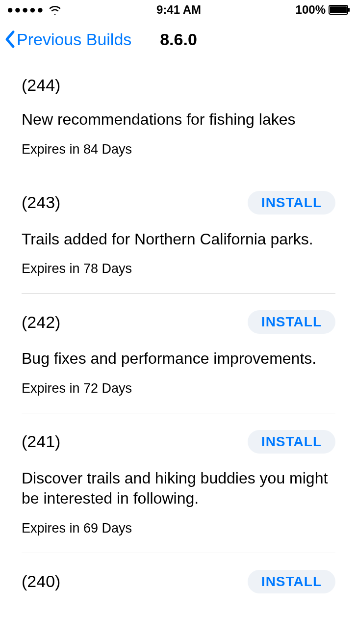  Describe the element at coordinates (178, 39) in the screenshot. I see `page-title: 8.6.0` at that location.